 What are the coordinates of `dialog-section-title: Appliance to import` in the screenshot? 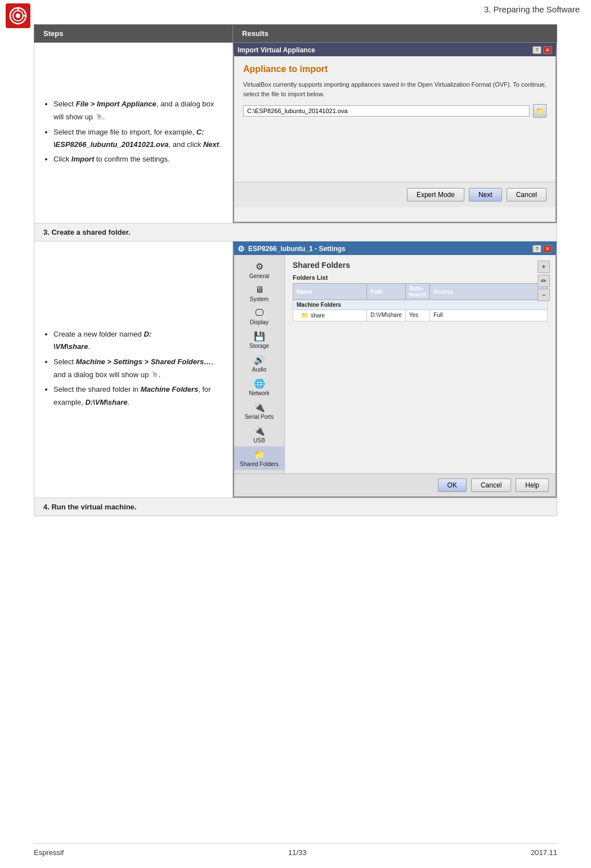 It's located at (395, 69).